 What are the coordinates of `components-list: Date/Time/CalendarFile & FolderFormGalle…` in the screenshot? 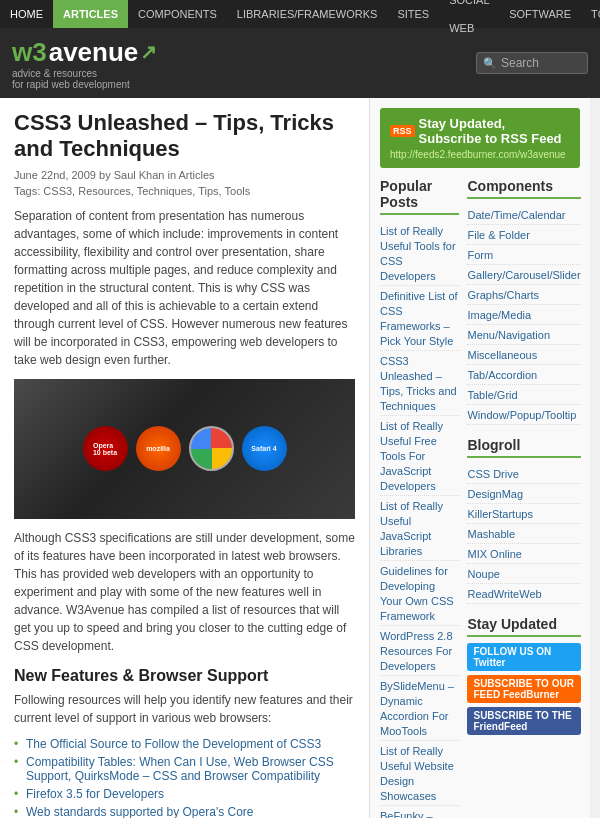 It's located at (524, 315).